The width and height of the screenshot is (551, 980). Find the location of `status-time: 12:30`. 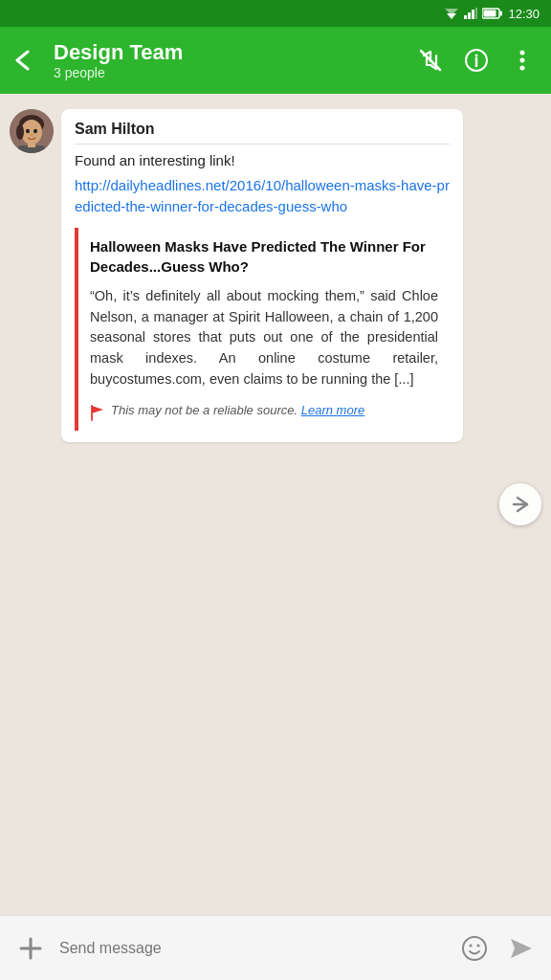

status-time: 12:30 is located at coordinates (524, 13).